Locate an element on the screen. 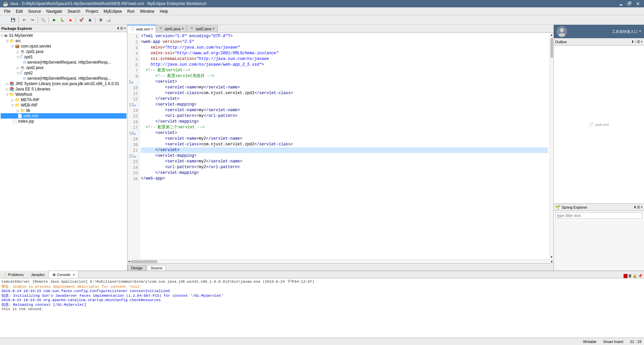  code-line-5: xsi:schemaLocation="http://java.sun.com/… is located at coordinates (344, 59).